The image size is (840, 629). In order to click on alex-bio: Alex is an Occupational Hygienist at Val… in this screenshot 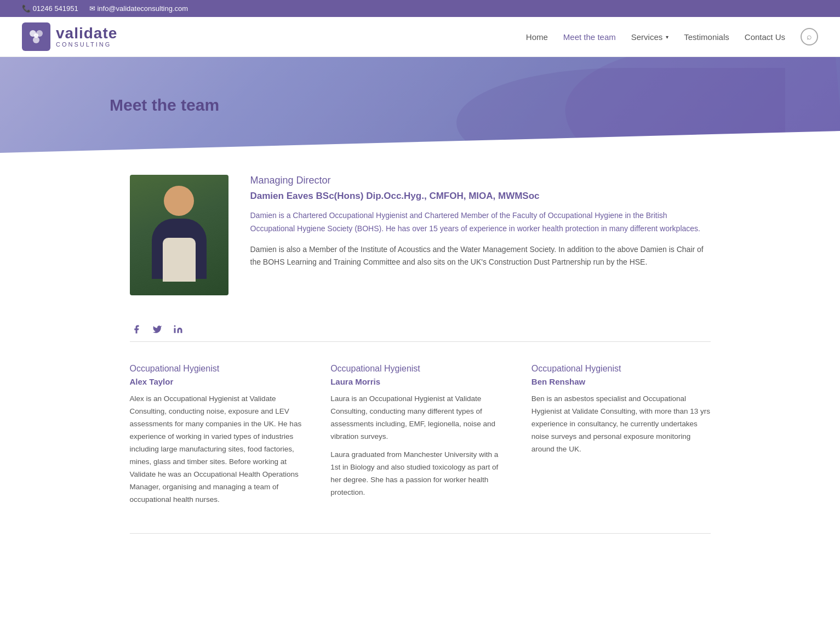, I will do `click(219, 449)`.